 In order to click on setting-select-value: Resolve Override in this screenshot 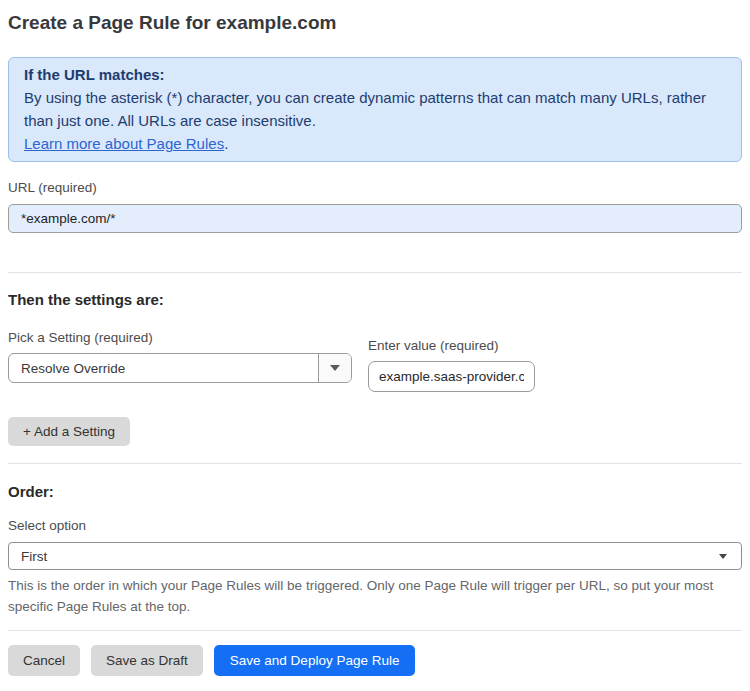, I will do `click(164, 368)`.